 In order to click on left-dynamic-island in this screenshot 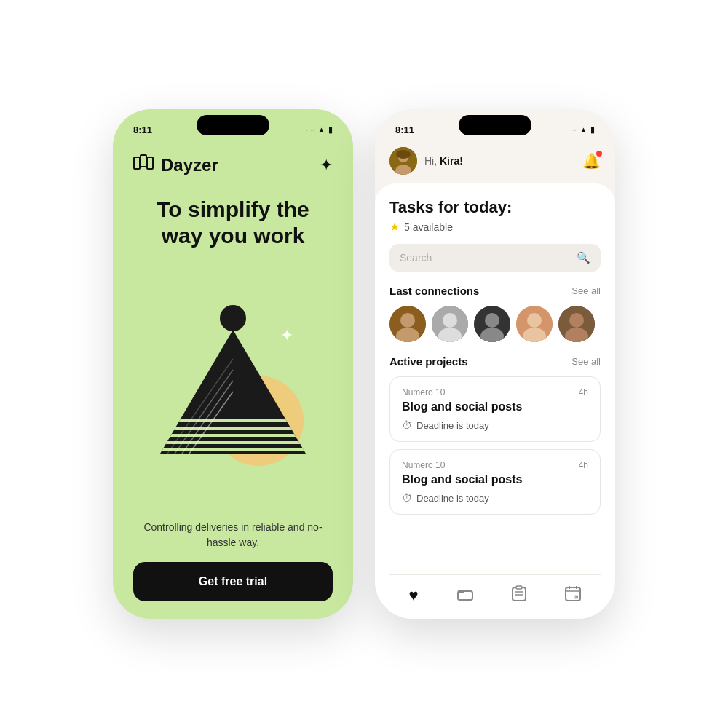, I will do `click(233, 125)`.